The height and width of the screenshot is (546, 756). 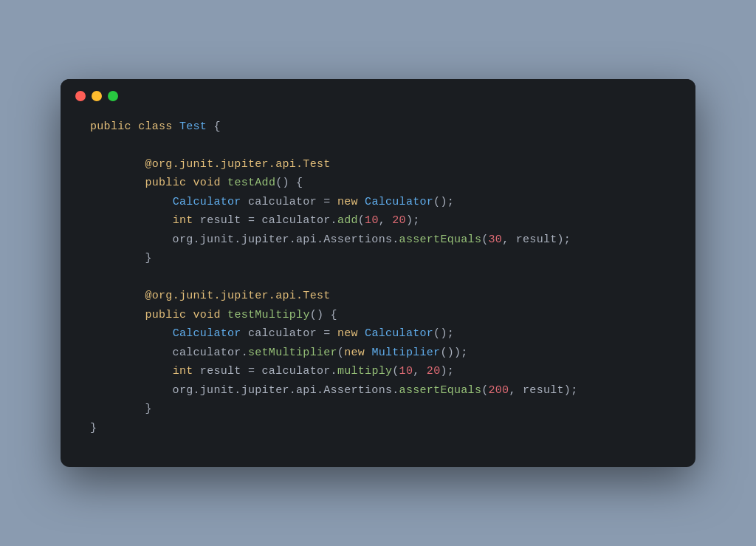 I want to click on code-line-16: }, so click(x=378, y=409).